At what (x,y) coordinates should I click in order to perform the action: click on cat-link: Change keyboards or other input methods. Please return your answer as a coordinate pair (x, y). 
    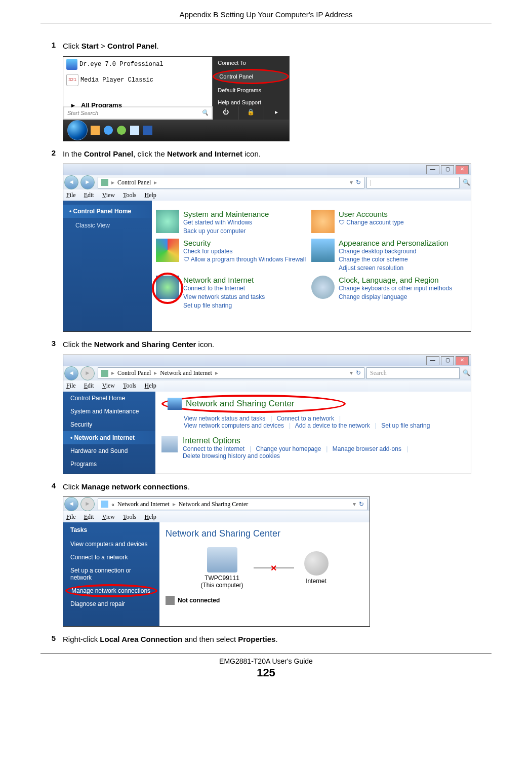
    Looking at the image, I should click on (395, 289).